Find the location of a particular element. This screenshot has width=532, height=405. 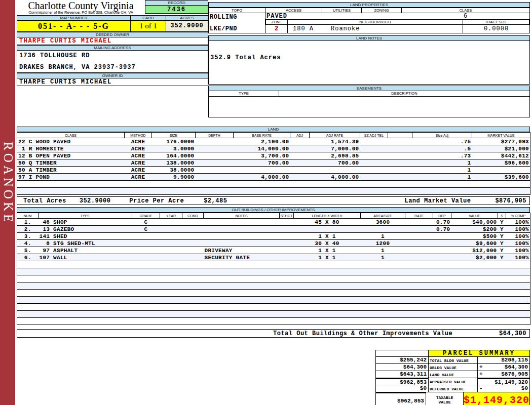

ps-sign: - is located at coordinates (481, 389).